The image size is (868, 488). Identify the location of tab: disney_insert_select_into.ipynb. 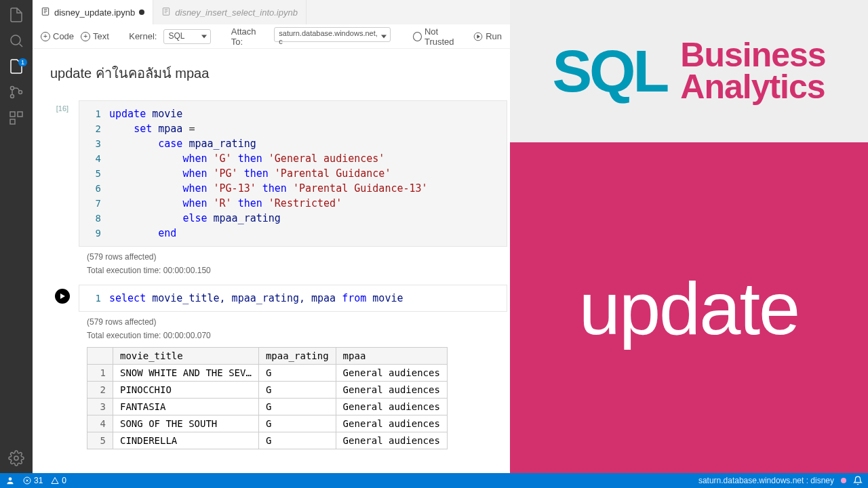
(230, 12).